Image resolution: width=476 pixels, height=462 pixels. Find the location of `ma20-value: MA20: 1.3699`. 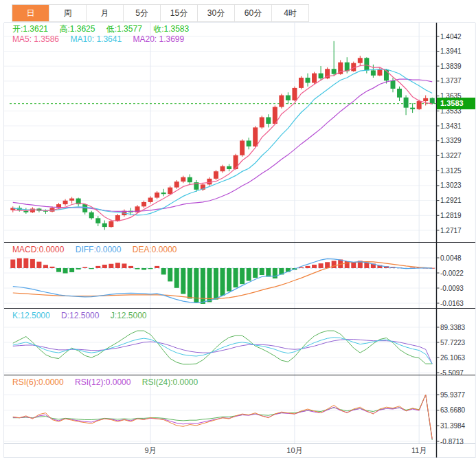

ma20-value: MA20: 1.3699 is located at coordinates (158, 39).